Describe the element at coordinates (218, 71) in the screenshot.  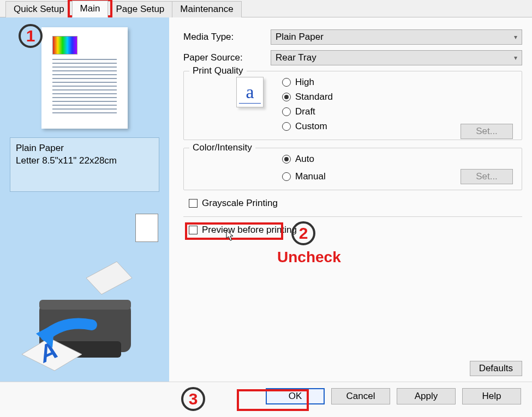
I see `group-title: Print Quality` at that location.